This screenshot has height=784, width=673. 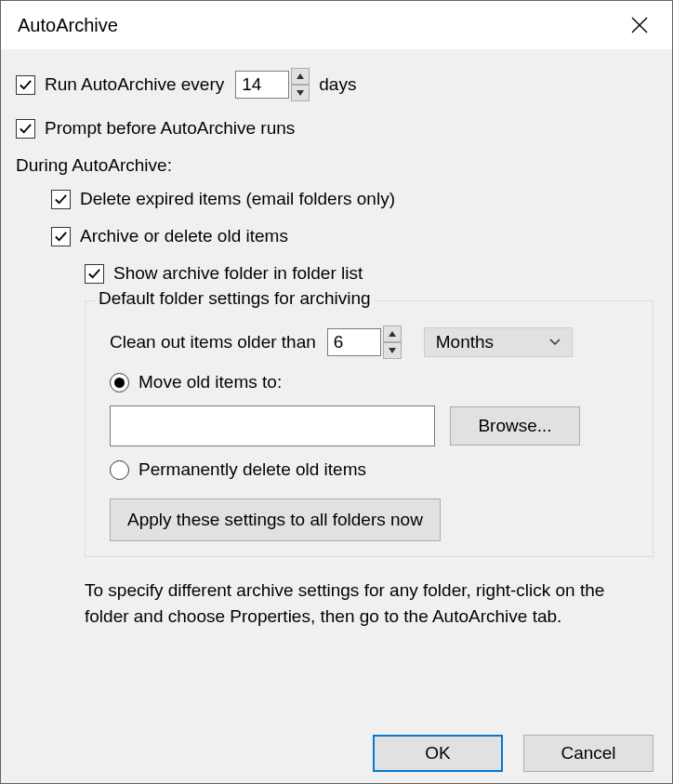 What do you see at coordinates (336, 166) in the screenshot?
I see `during-label: During AutoArchive:` at bounding box center [336, 166].